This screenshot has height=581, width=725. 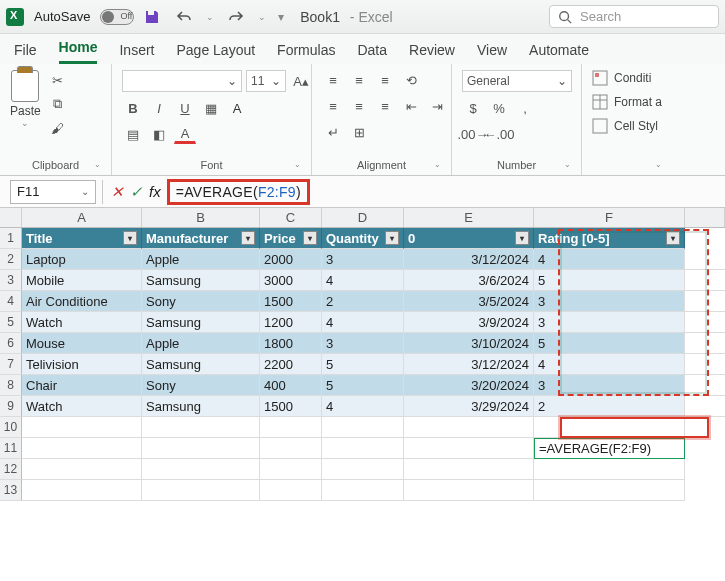 What do you see at coordinates (437, 106) in the screenshot?
I see `indent-inc-icon: ⇥` at bounding box center [437, 106].